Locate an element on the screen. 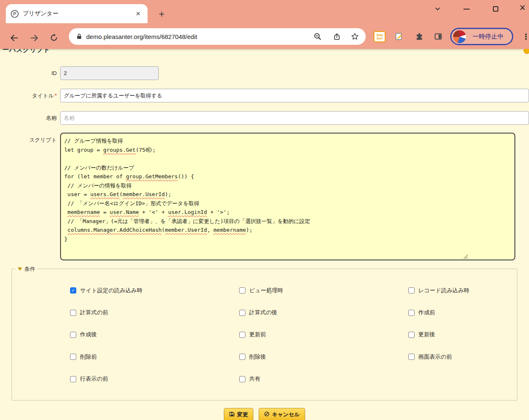 The width and height of the screenshot is (529, 420). browser-tab: P プリザンター is located at coordinates (77, 14).